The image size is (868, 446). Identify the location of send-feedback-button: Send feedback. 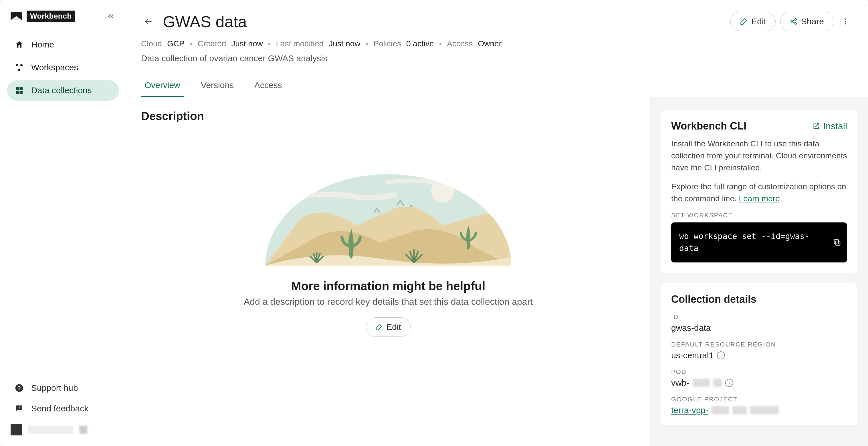
(63, 409).